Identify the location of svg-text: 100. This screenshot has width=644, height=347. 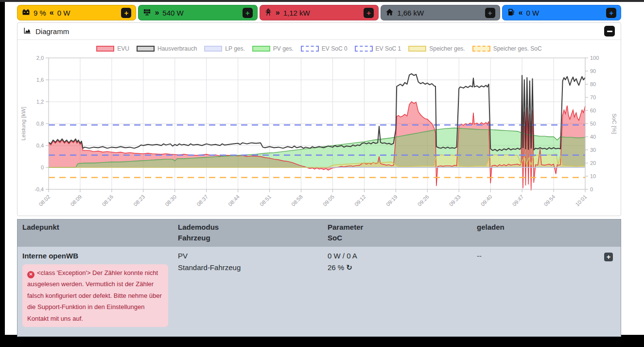
(594, 58).